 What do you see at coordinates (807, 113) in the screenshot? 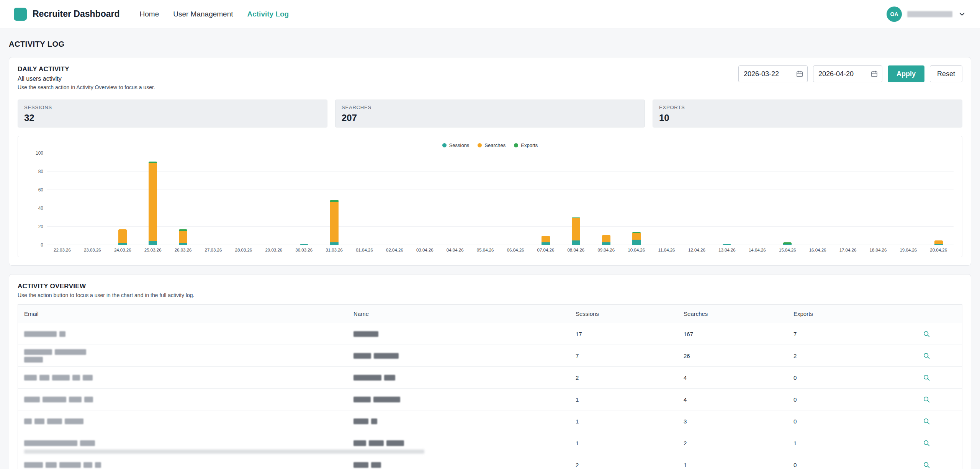
I see `stat-exports: EXPORTS 10` at bounding box center [807, 113].